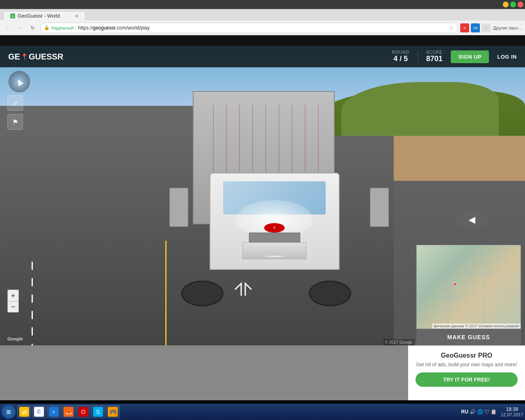 The image size is (525, 420). What do you see at coordinates (44, 16) in the screenshot?
I see `active-tab: G GeoGuessr - World ✕` at bounding box center [44, 16].